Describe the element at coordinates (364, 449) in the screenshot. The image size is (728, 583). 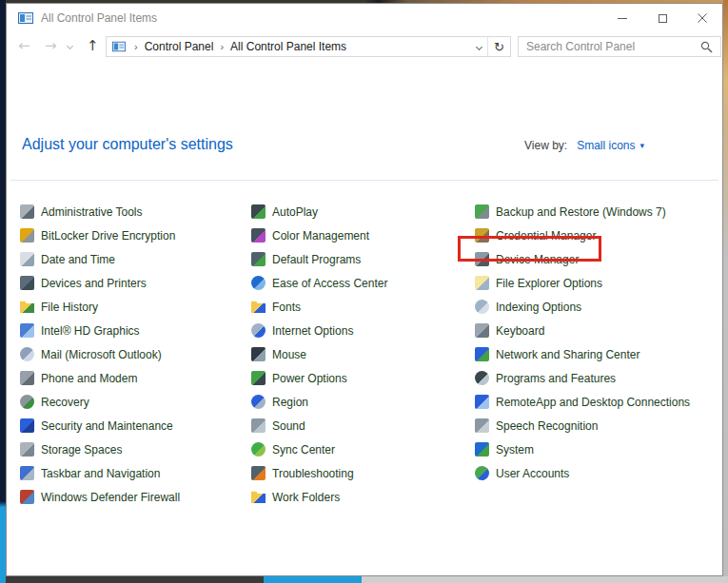
I see `control-panel-item-sync-center: Sync Center` at that location.